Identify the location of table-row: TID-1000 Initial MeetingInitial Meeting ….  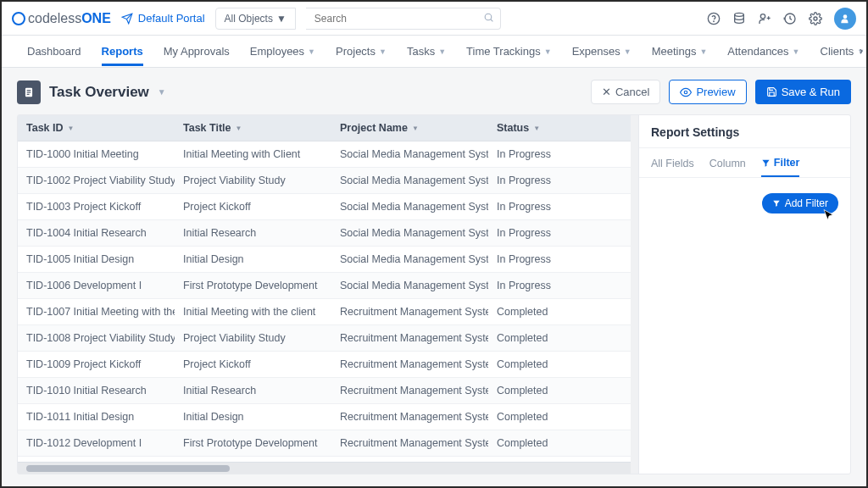
(324, 154).